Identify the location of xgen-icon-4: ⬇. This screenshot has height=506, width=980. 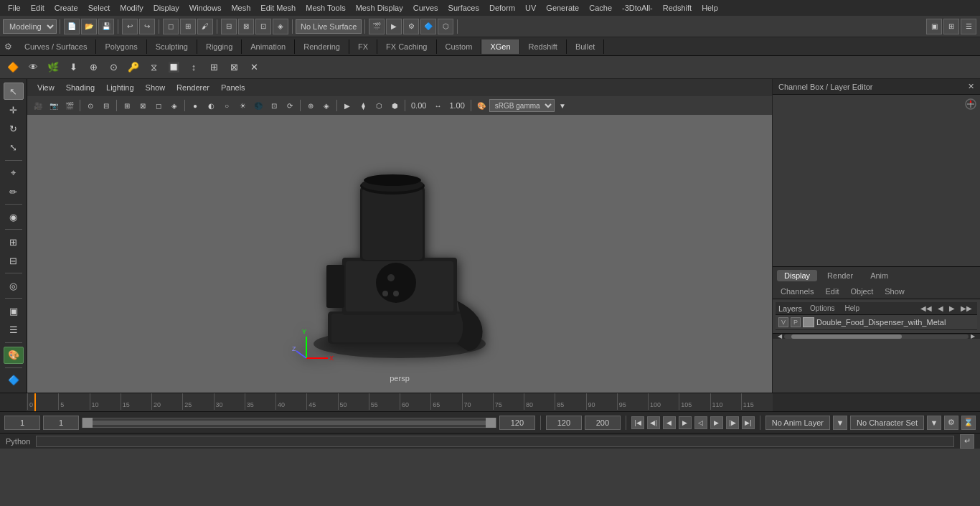
(73, 67).